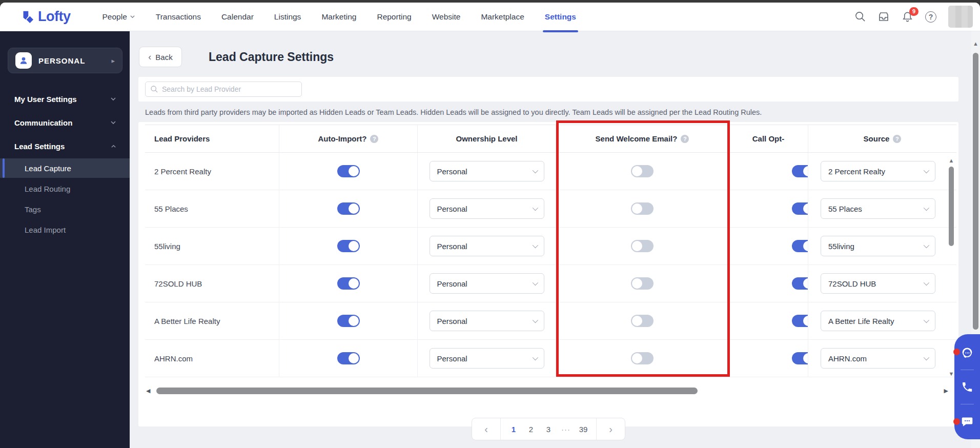 Image resolution: width=980 pixels, height=448 pixels. Describe the element at coordinates (531, 430) in the screenshot. I see `pagination-page-2: 2` at that location.